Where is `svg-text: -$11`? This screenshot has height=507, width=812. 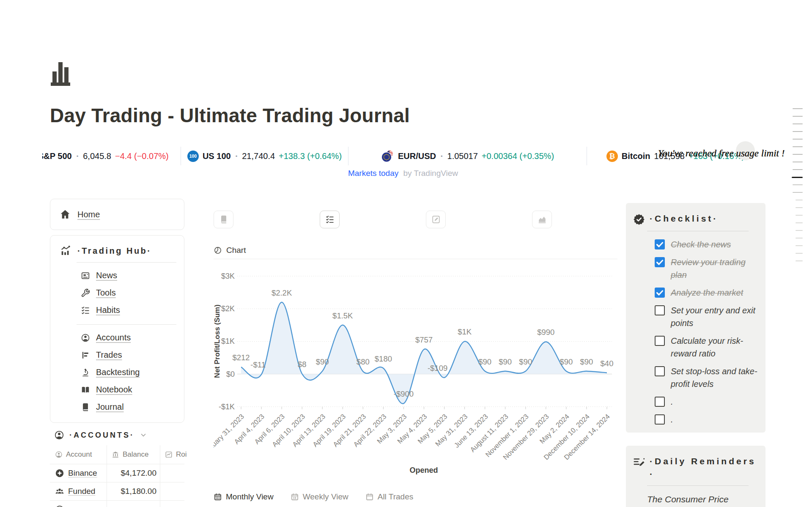
svg-text: -$11 is located at coordinates (258, 364).